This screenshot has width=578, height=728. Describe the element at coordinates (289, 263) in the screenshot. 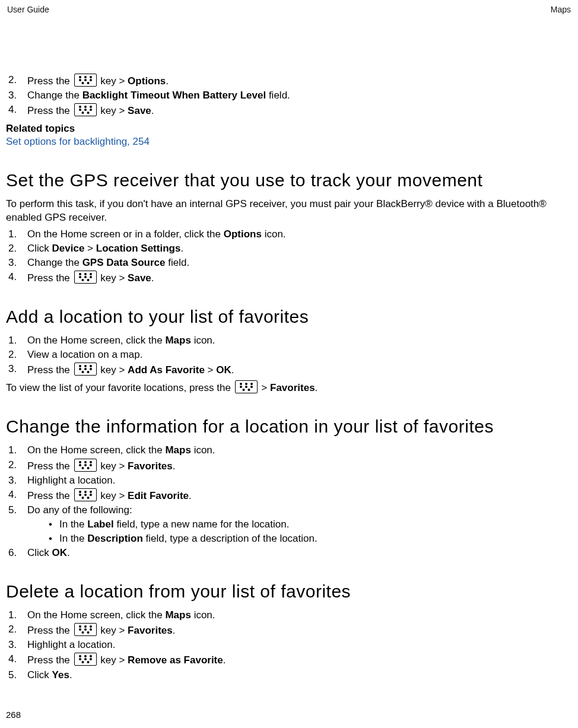

I see `list-item: 3. Change the GPS Data Source field.` at that location.